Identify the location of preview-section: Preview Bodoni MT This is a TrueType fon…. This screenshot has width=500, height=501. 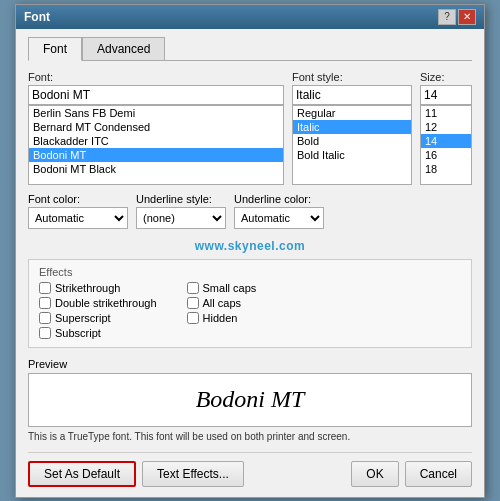
(250, 400).